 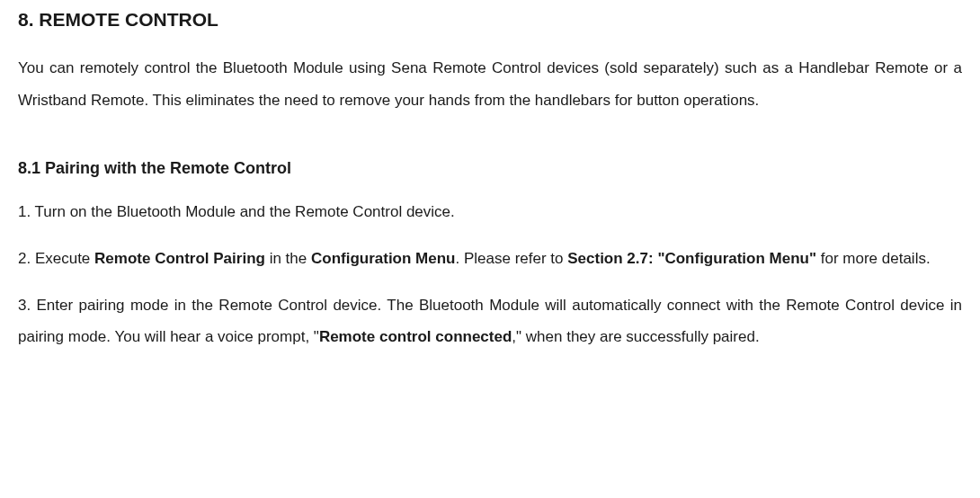 I want to click on step-2-bold-3: Section 2.7: "Configuration Menu", so click(x=692, y=259).